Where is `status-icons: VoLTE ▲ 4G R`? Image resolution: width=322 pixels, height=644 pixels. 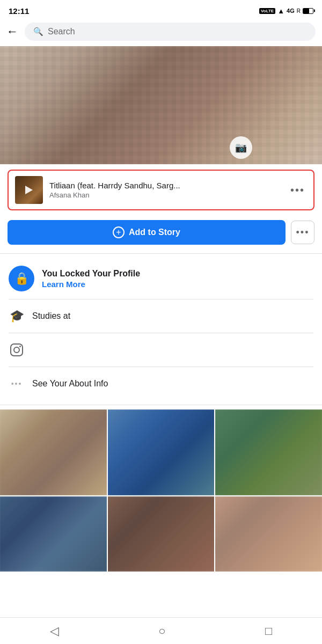 status-icons: VoLTE ▲ 4G R is located at coordinates (287, 11).